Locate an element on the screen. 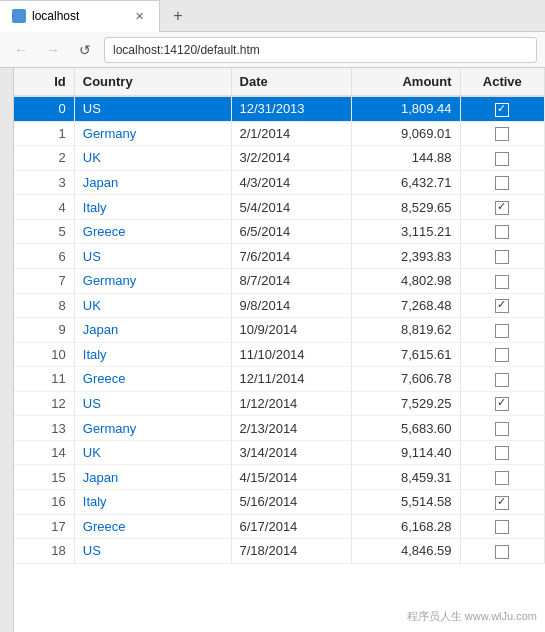 Image resolution: width=545 pixels, height=632 pixels. table-row: 3Japan4/3/20146,432.71 is located at coordinates (280, 182).